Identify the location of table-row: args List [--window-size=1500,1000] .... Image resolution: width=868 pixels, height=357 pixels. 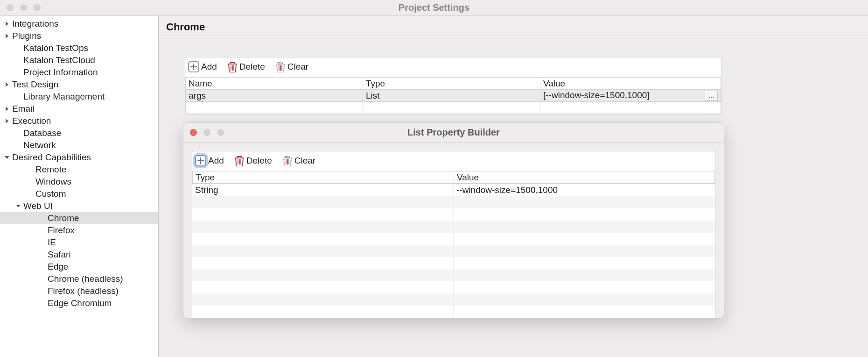
(454, 96).